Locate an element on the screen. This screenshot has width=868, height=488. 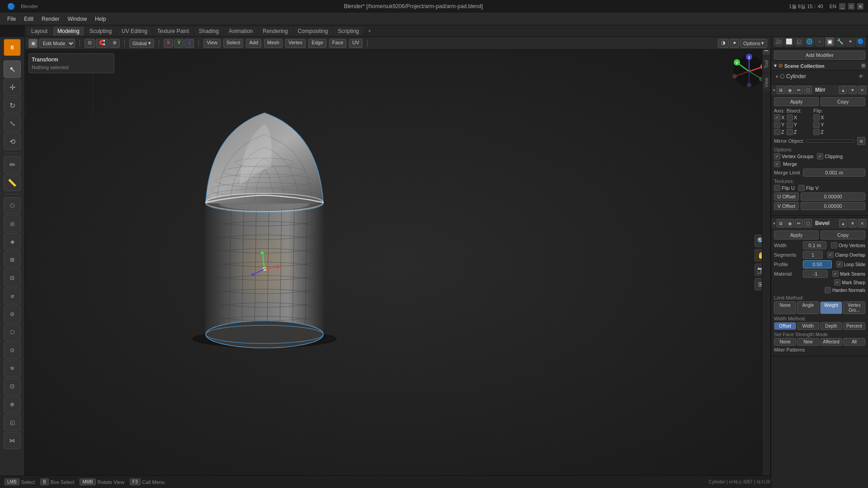
menu-help: Help is located at coordinates (100, 19).